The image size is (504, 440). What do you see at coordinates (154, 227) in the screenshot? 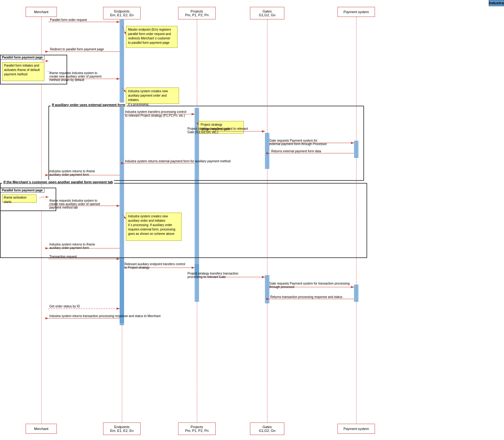
I see `note-auxiliary-order2: Industra system creates new auxiliary or…` at bounding box center [154, 227].